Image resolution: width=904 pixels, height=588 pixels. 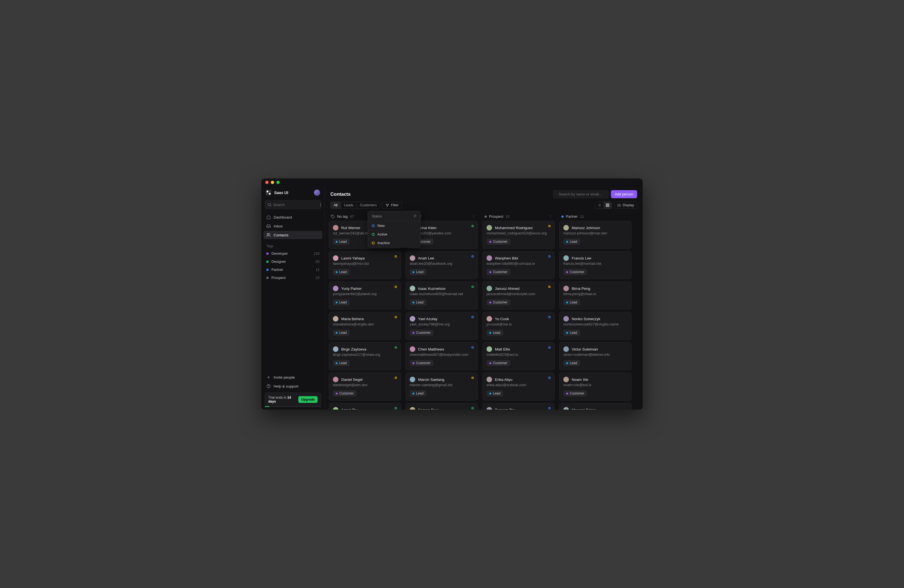 I want to click on segment-customers: Customers, so click(x=368, y=205).